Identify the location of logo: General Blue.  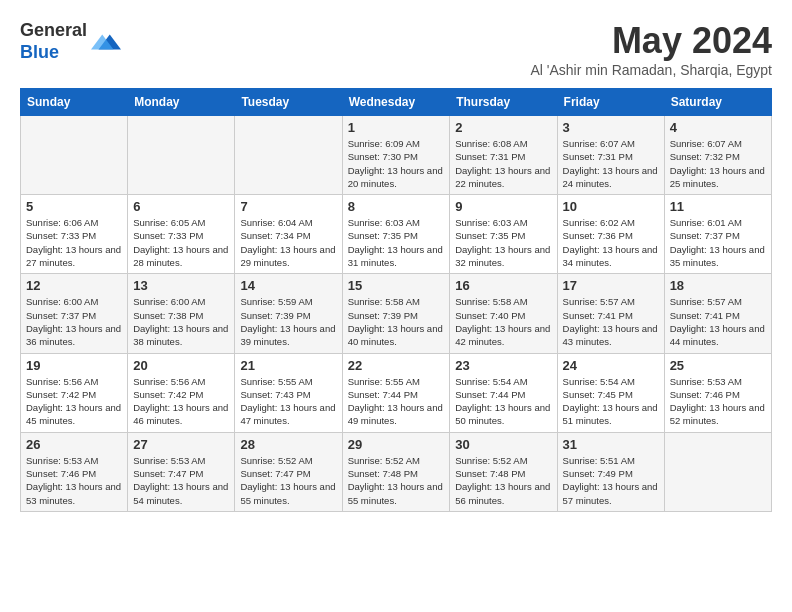
(70, 42).